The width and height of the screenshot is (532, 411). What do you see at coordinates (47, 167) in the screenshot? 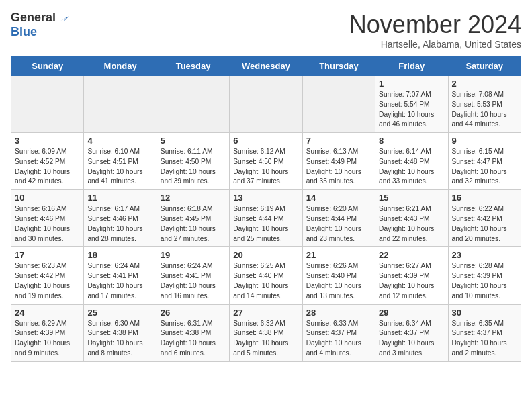
I see `day-info: Sunrise: 6:09 AM Sunset: 4:52 PM Dayligh…` at bounding box center [47, 167].